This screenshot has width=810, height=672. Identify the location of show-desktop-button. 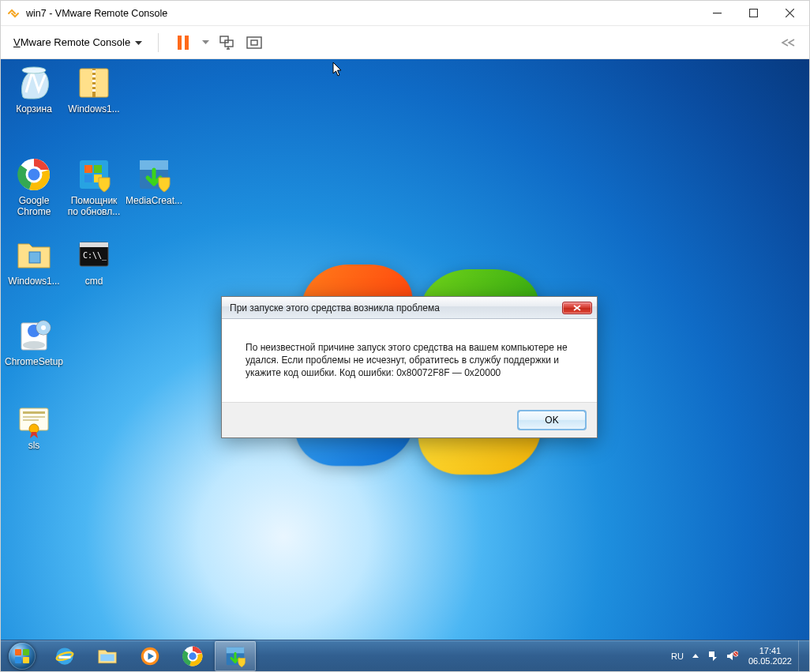
(802, 656).